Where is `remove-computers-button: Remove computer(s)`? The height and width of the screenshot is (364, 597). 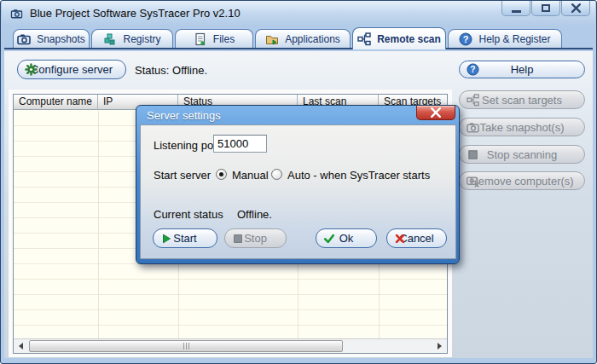
remove-computers-button: Remove computer(s) is located at coordinates (522, 181).